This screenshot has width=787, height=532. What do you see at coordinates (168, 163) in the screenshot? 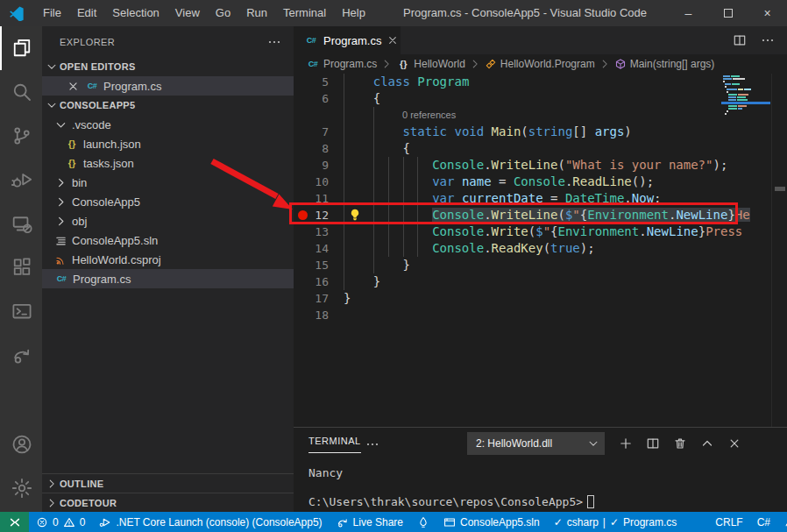
I see `tree-item-tasks-json: {}tasks.json` at bounding box center [168, 163].